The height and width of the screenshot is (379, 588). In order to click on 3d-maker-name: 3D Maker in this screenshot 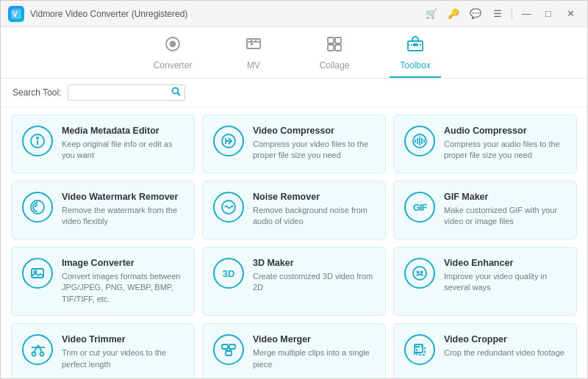, I will do `click(314, 263)`.